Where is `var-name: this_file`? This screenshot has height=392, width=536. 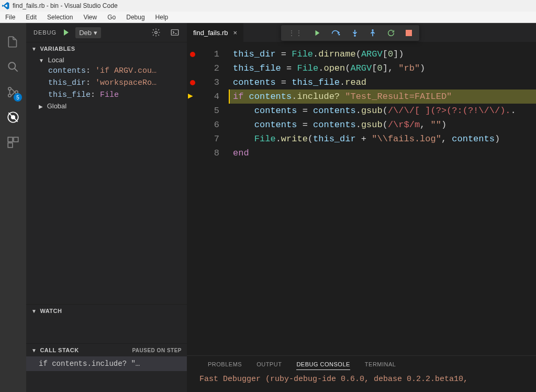
var-name: this_file is located at coordinates (69, 95).